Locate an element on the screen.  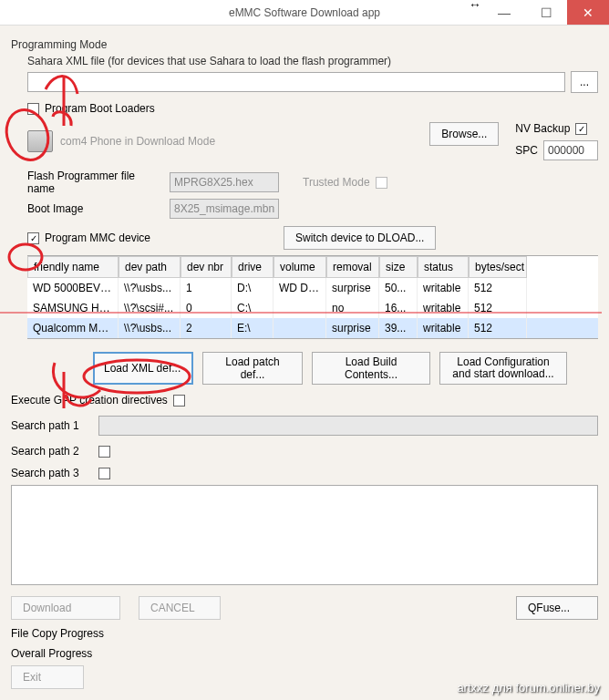
sahara-xml-label: Sahara XML file (for devices that use Sa… is located at coordinates (313, 61).